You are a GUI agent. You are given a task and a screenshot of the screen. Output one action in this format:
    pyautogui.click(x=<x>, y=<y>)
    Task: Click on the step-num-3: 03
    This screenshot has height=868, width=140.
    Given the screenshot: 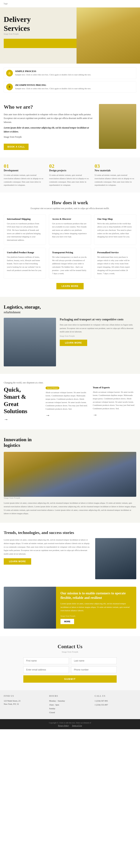 What is the action you would take?
    pyautogui.click(x=115, y=166)
    